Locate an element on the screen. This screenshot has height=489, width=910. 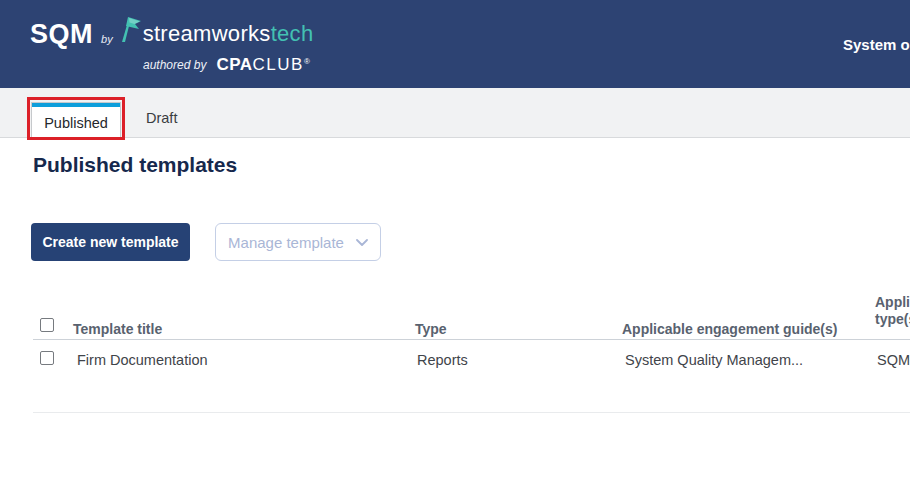
club-wordmark: CLUB is located at coordinates (278, 65).